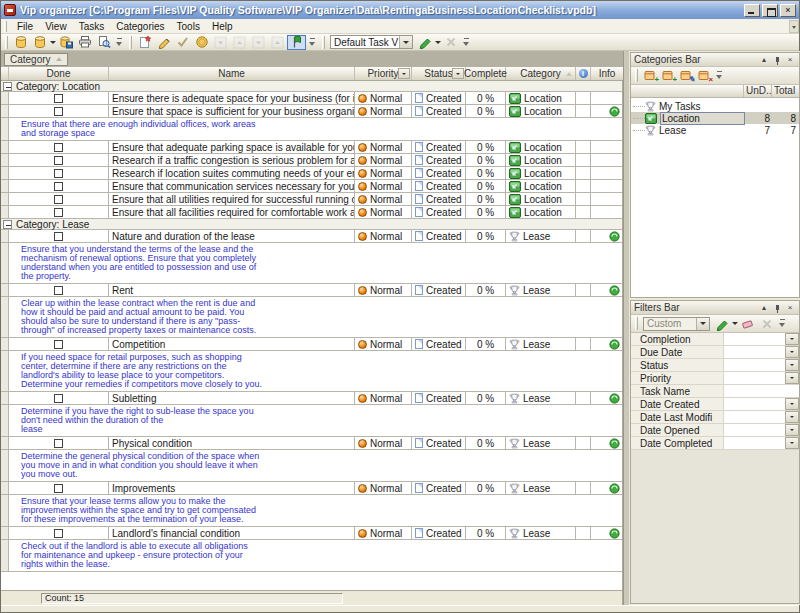 The image size is (800, 613). I want to click on column-header-info: Info, so click(607, 74).